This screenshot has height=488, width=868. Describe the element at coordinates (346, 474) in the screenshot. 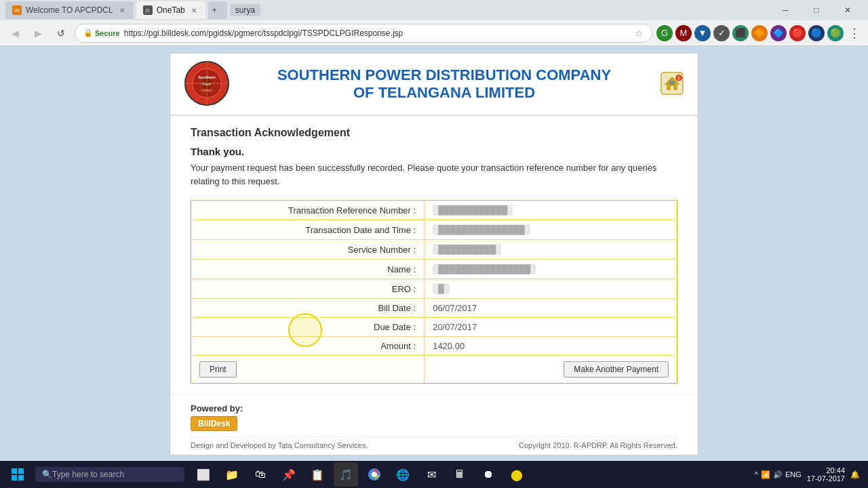

I see `taskbar-pin-3: 🎵` at that location.